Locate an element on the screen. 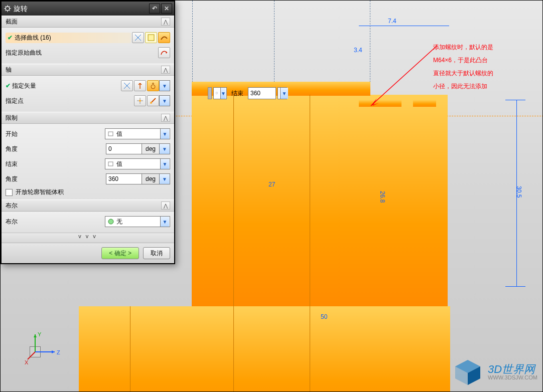 This screenshot has width=543, height=392. end-angle-input is located at coordinates (124, 179).